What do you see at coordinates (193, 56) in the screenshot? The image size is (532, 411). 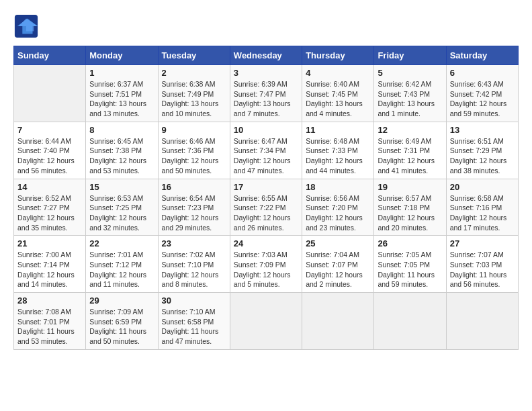 I see `col-header-tuesday: Tuesday` at bounding box center [193, 56].